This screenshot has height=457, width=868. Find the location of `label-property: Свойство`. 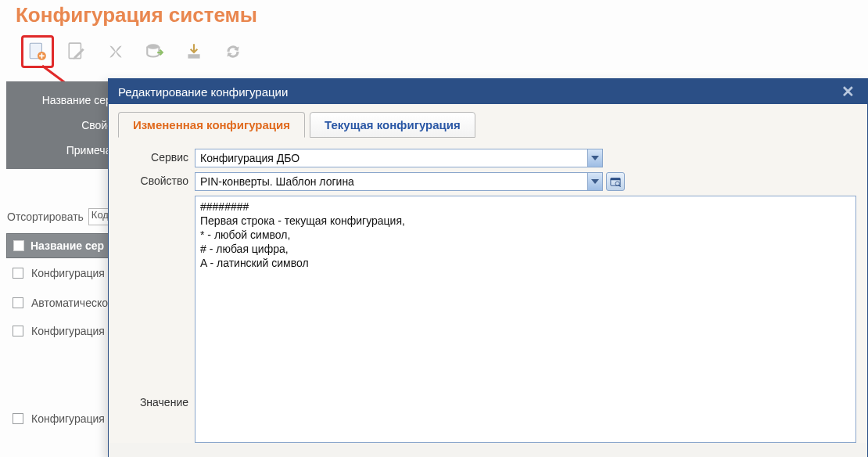

label-property: Свойство is located at coordinates (156, 180).